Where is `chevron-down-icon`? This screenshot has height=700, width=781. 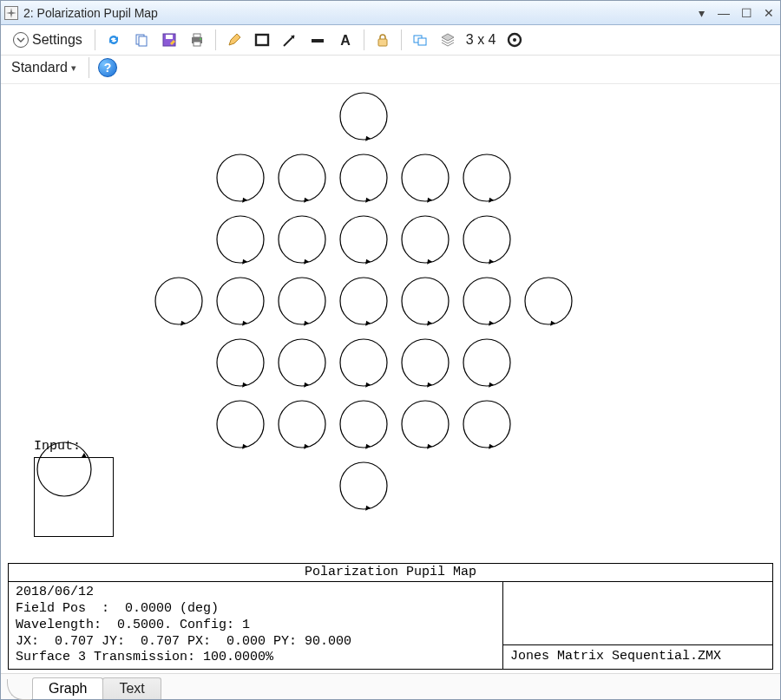
chevron-down-icon is located at coordinates (21, 40).